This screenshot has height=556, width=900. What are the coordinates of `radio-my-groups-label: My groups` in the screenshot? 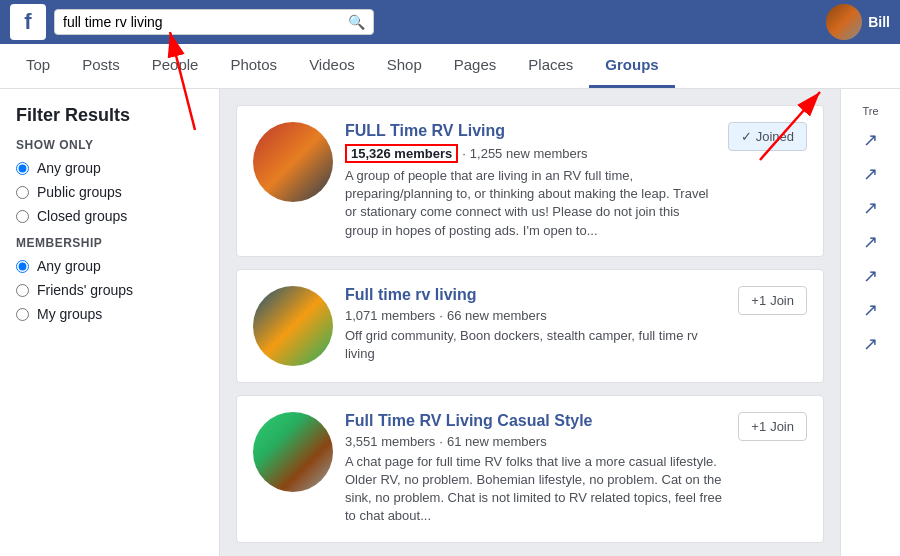 It's located at (70, 314).